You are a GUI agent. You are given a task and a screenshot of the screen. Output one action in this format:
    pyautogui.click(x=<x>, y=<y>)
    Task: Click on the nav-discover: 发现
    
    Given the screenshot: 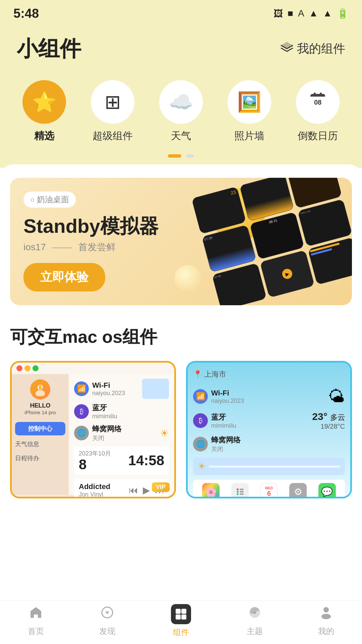 What is the action you would take?
    pyautogui.click(x=107, y=621)
    